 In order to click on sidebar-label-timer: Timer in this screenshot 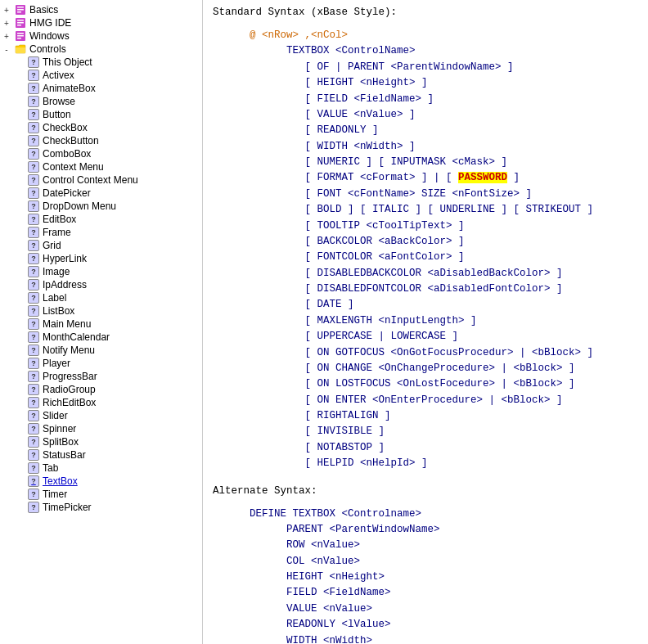, I will do `click(54, 494)`.